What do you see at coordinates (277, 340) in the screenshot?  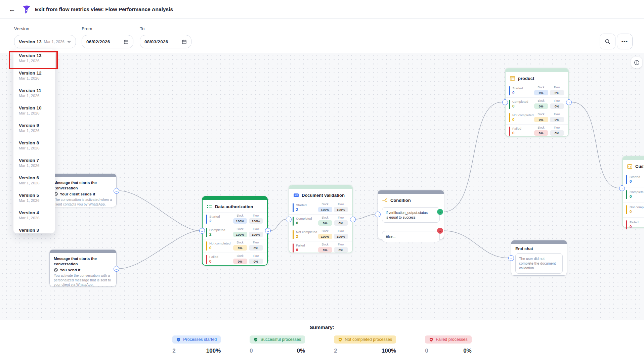 I see `summary-stat-badge: Successful processes` at bounding box center [277, 340].